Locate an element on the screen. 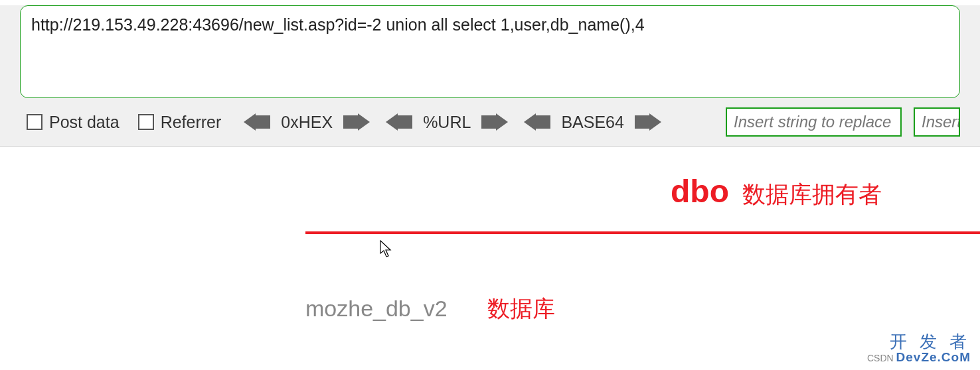 The width and height of the screenshot is (980, 370). url-encode-button: %URL is located at coordinates (447, 122).